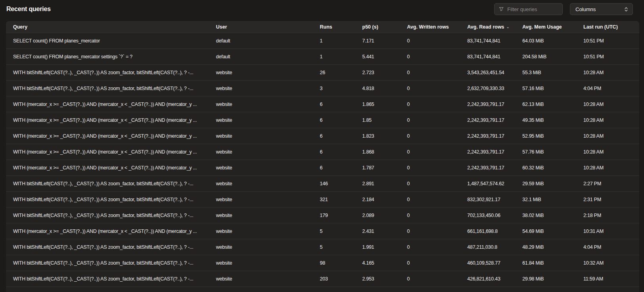 The height and width of the screenshot is (292, 644). Describe the element at coordinates (487, 73) in the screenshot. I see `cell-read: 3,543,263,451.54` at that location.